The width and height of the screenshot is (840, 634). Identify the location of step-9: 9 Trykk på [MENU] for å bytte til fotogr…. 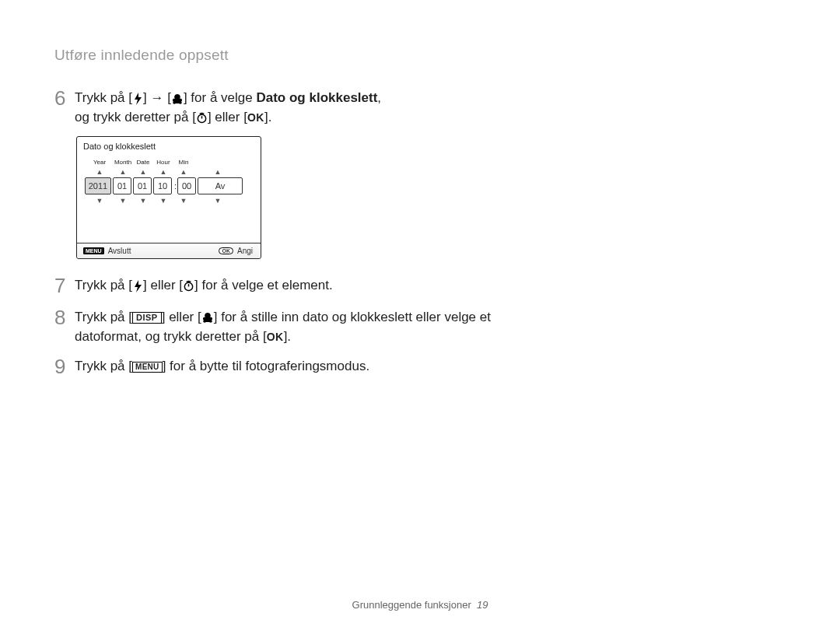
(420, 367).